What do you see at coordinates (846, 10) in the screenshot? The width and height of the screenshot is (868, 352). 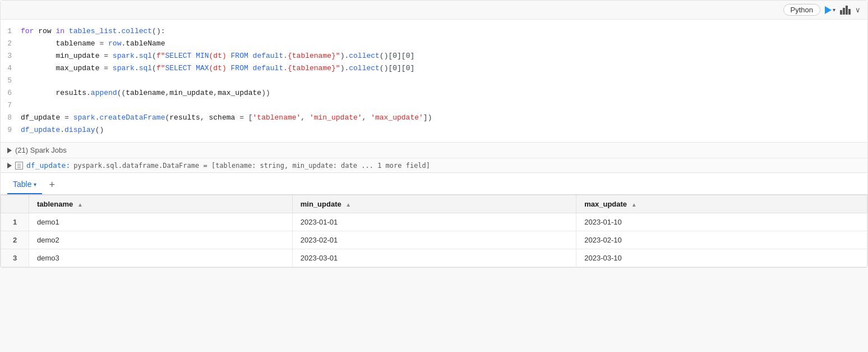 I see `chart-icon` at bounding box center [846, 10].